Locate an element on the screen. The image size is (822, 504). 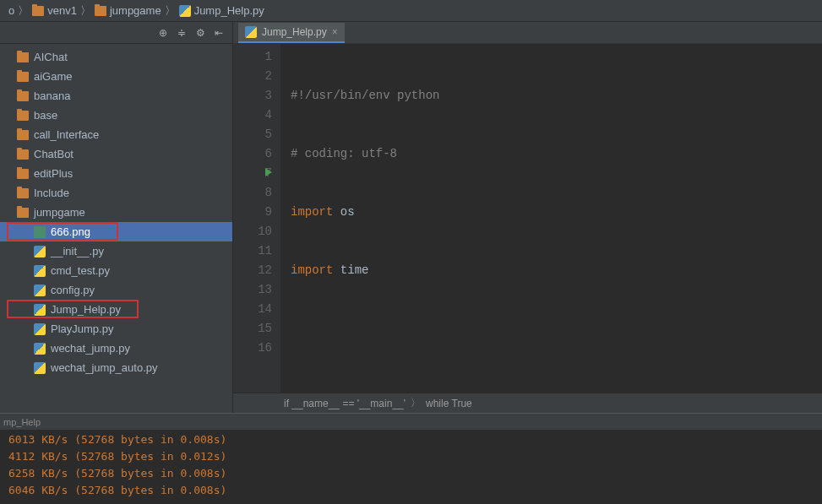
tree-item-cmd_test-py: cmd_test.py is located at coordinates (117, 270).